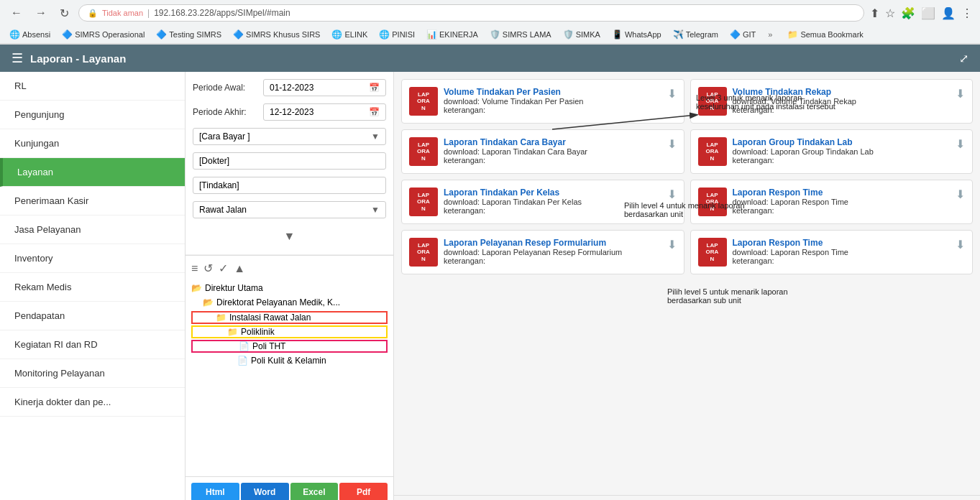 The width and height of the screenshot is (980, 500). I want to click on download-icon-7: ⬇, so click(961, 244).